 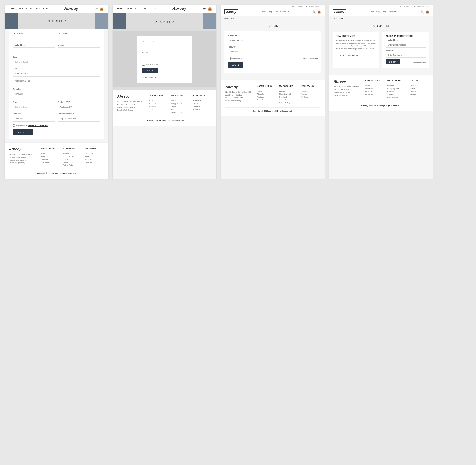 What do you see at coordinates (419, 62) in the screenshot?
I see `si-forgot-link: Forgot password?` at bounding box center [419, 62].